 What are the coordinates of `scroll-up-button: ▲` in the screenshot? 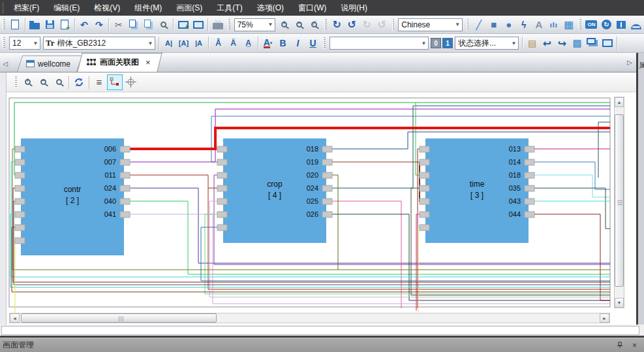 It's located at (619, 102).